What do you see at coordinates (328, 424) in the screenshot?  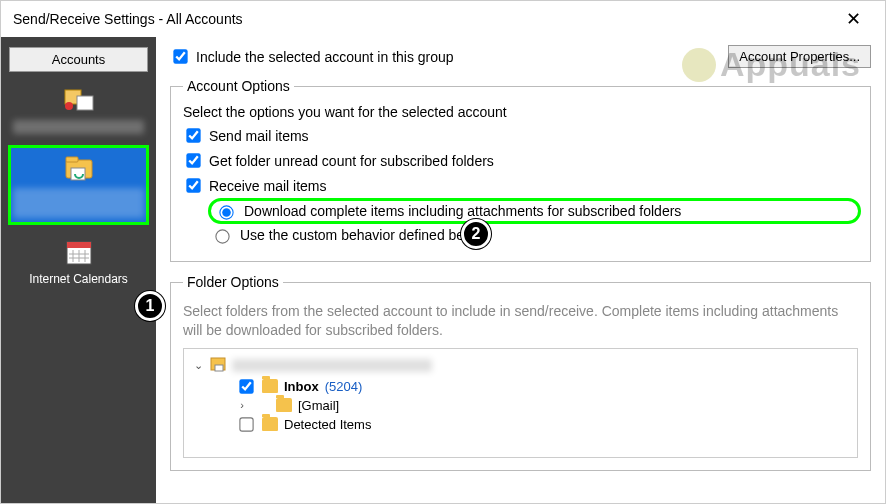 I see `detected-label: Detected Items` at bounding box center [328, 424].